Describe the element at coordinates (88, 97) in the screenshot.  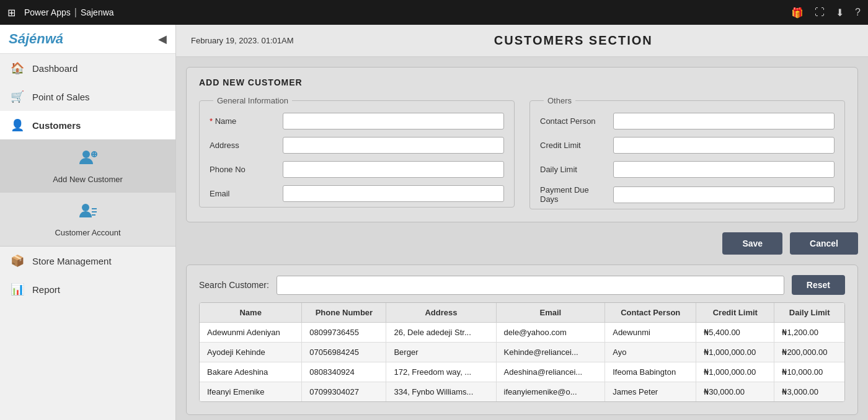
I see `sidebar-item-point-of-sales: 🛒 Point of Sales` at that location.